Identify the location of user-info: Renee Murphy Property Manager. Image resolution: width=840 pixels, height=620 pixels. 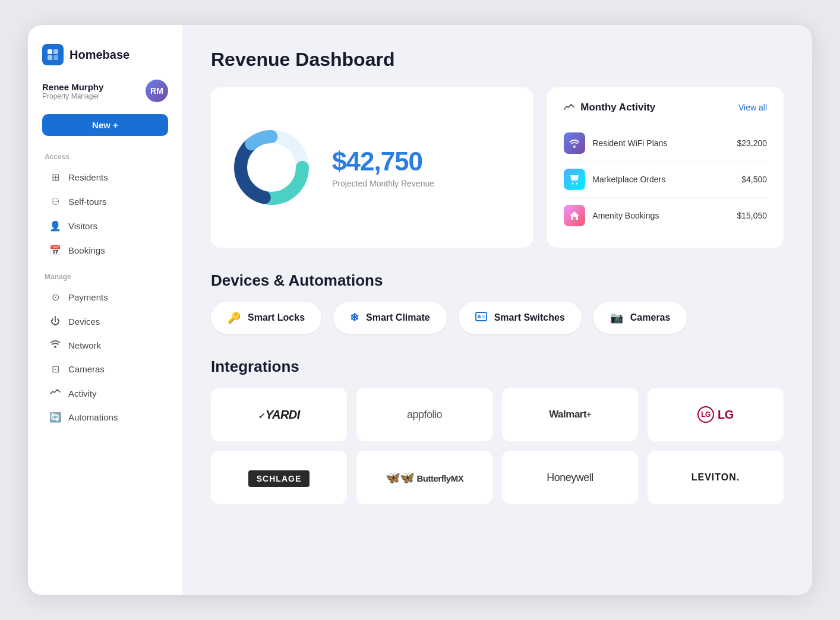
(72, 91).